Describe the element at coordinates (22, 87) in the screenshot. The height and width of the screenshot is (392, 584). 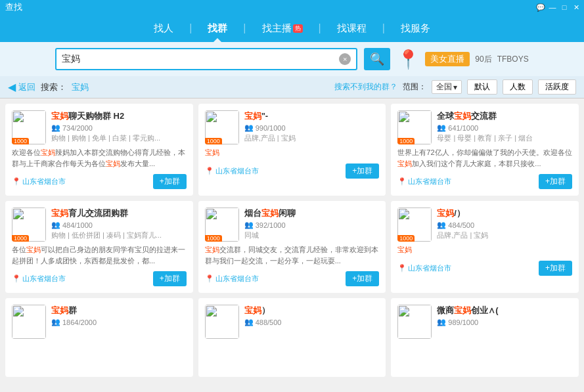
I see `back-button: ◀ 返回` at that location.